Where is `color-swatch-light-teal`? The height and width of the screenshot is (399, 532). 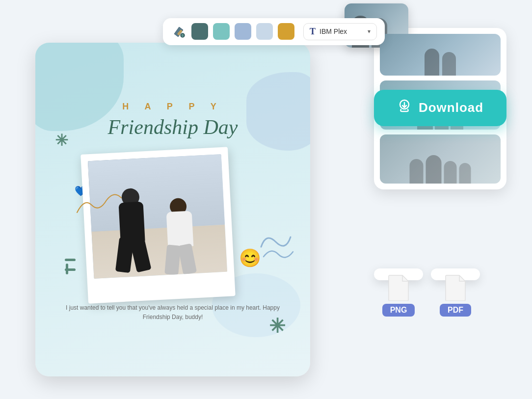 color-swatch-light-teal is located at coordinates (221, 31).